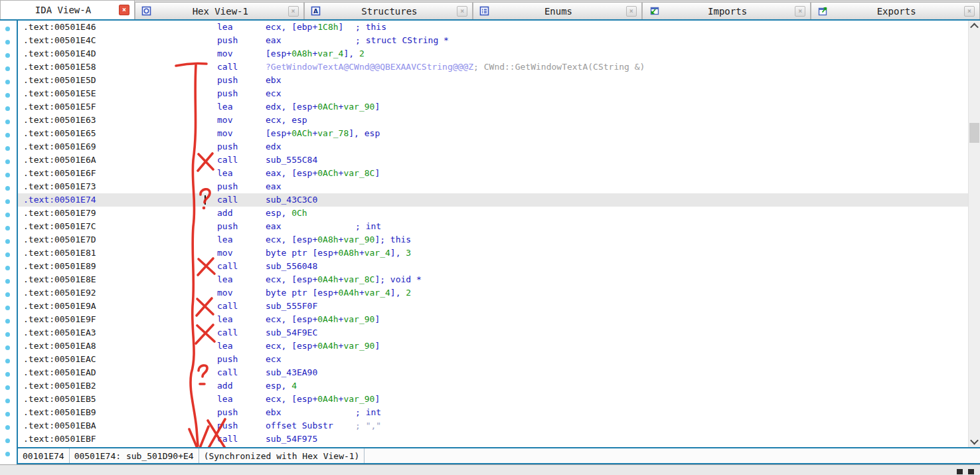  Describe the element at coordinates (120, 41) in the screenshot. I see `address: .text:00501E4C` at that location.